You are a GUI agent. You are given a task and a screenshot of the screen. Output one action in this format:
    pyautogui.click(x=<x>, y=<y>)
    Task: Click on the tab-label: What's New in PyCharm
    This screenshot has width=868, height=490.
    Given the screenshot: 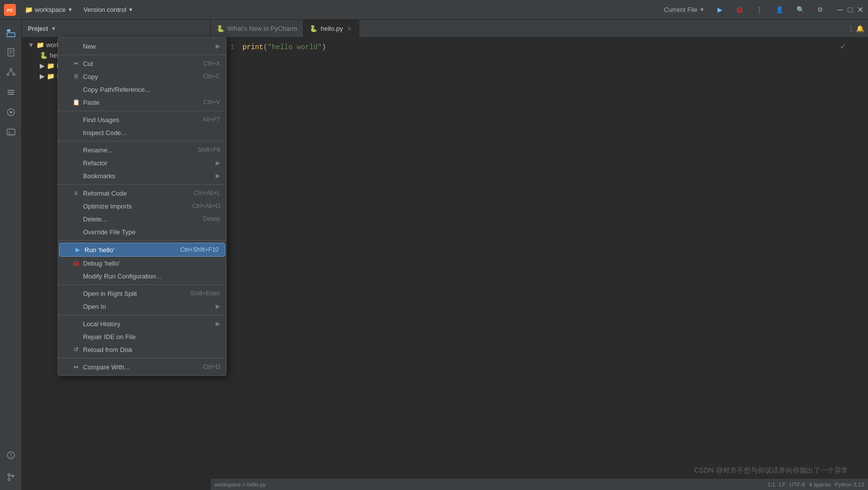 What is the action you would take?
    pyautogui.click(x=262, y=29)
    